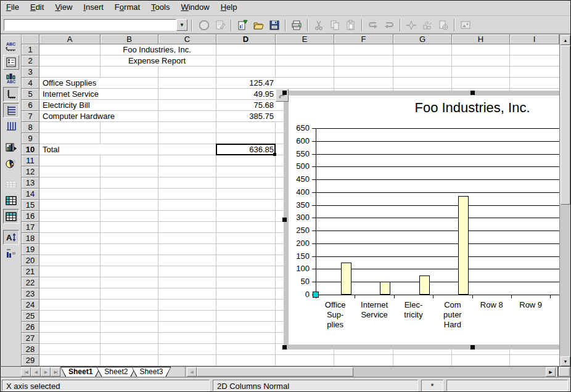 Image resolution: width=571 pixels, height=392 pixels. I want to click on sidebar-button-axes-on-off, so click(11, 94).